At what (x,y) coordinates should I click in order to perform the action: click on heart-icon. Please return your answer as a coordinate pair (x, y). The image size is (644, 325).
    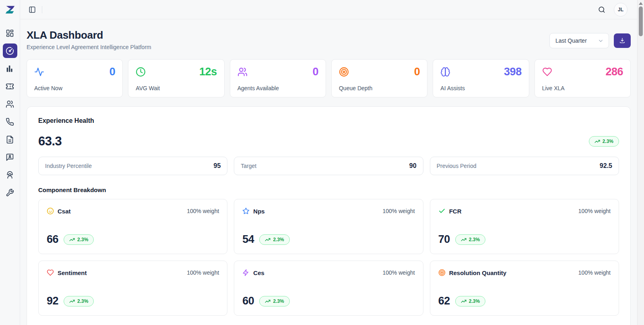
    Looking at the image, I should click on (50, 273).